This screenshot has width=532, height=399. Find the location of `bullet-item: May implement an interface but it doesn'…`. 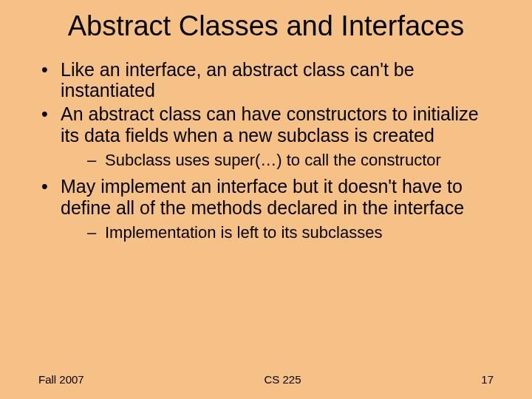

bullet-item: May implement an interface but it doesn'… is located at coordinates (267, 209).